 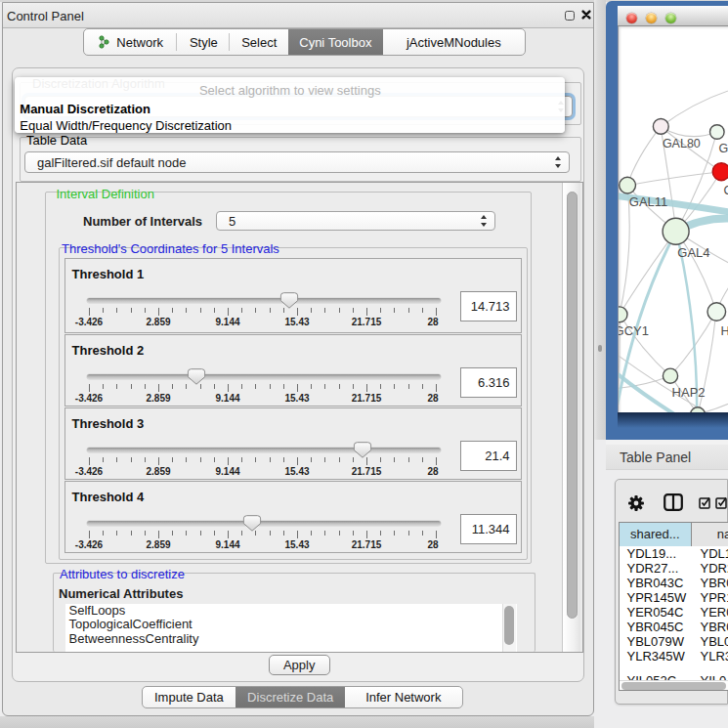 I want to click on network-window-titlebar, so click(x=672, y=16).